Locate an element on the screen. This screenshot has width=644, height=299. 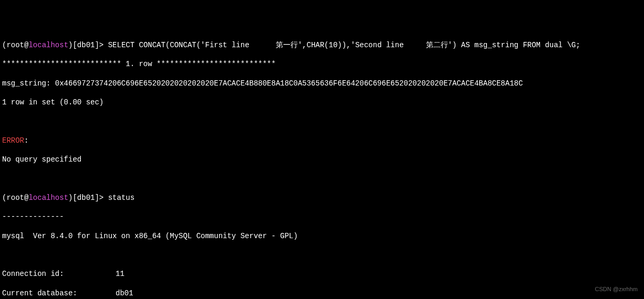
status-label: Connection id: is located at coordinates (59, 274).